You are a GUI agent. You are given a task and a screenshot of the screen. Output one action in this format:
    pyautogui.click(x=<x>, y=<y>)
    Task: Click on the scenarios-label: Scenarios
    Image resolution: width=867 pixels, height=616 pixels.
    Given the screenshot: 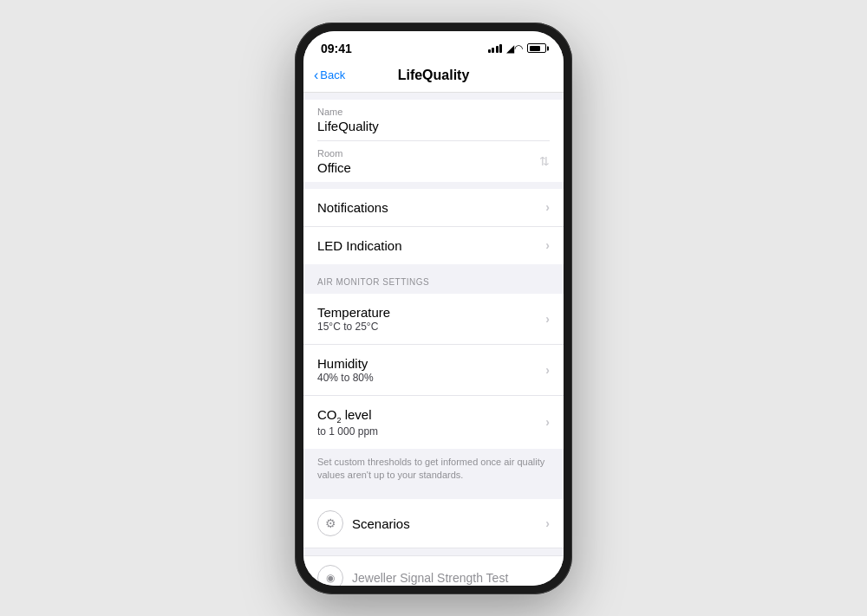 What is the action you would take?
    pyautogui.click(x=381, y=523)
    